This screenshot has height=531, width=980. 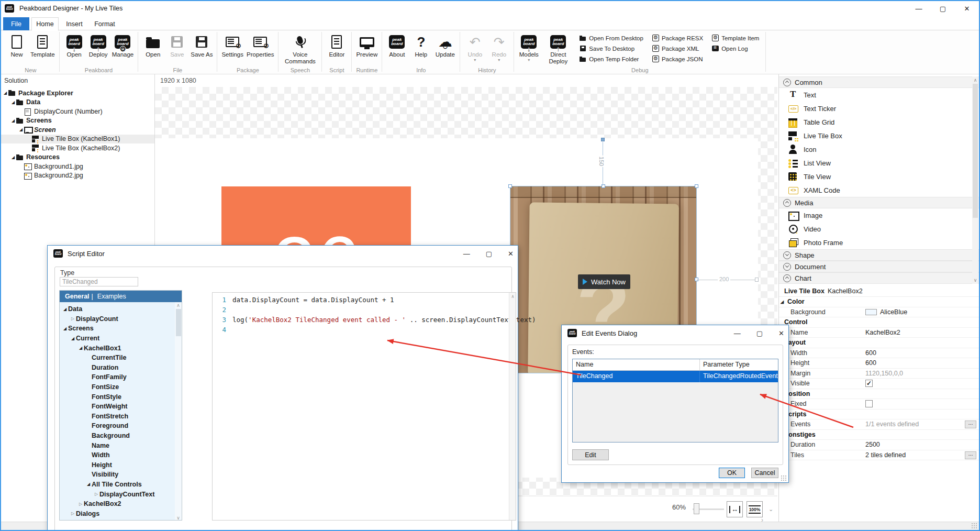 I want to click on script-tree-item: Foreground, so click(x=120, y=426).